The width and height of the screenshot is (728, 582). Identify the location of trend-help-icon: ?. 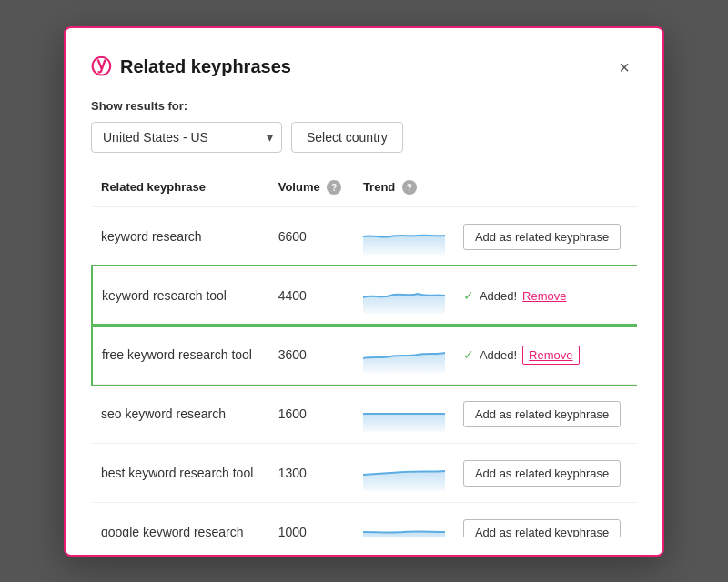
(410, 187).